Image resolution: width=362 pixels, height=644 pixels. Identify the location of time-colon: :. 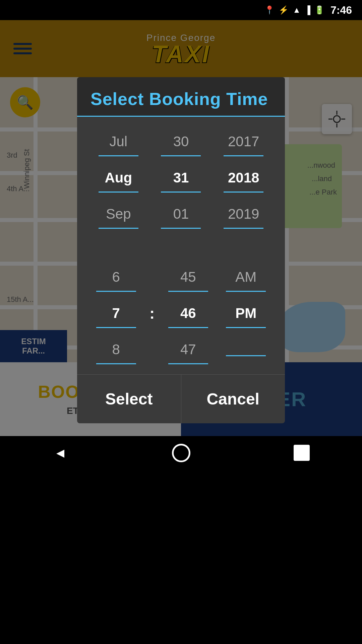
(152, 313).